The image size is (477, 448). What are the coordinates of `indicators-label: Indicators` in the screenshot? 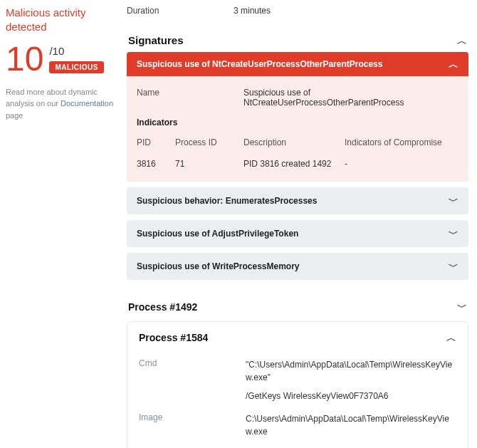 It's located at (298, 122).